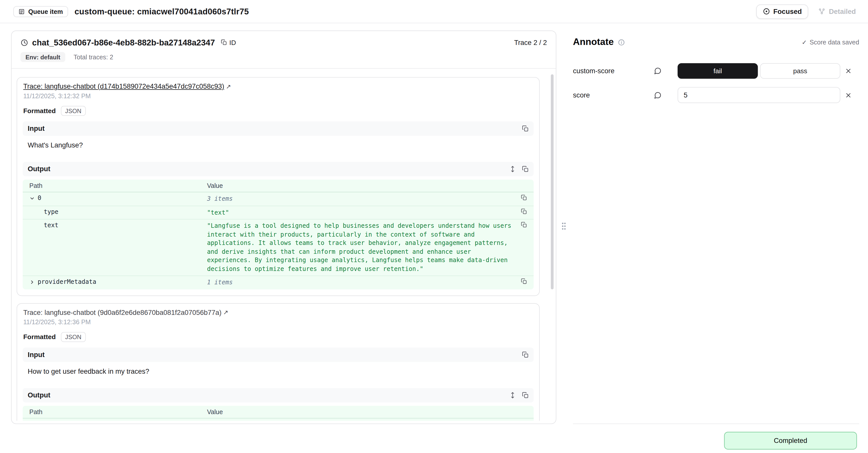 The height and width of the screenshot is (453, 868). I want to click on check-icon: ✓, so click(804, 43).